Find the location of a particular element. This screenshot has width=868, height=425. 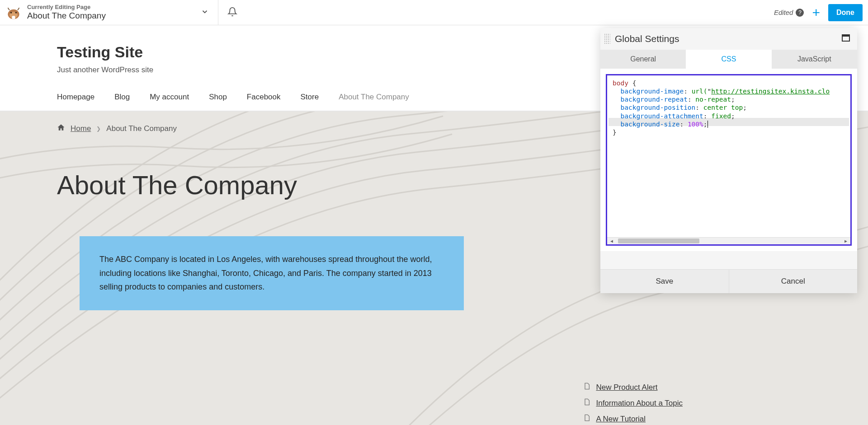

sidebar-link: New Product Alert is located at coordinates (627, 388).